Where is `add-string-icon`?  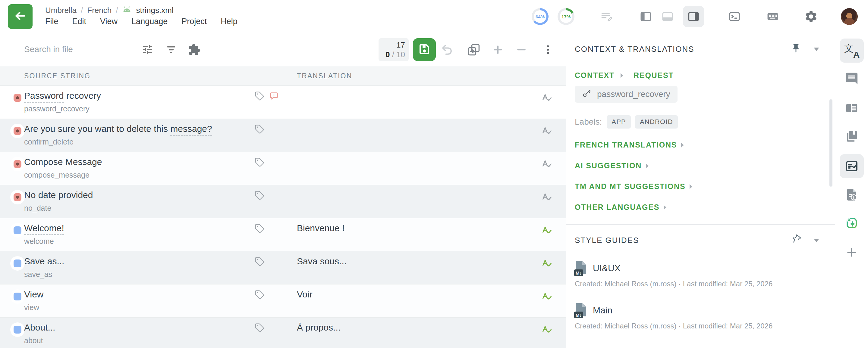
add-string-icon is located at coordinates (498, 50).